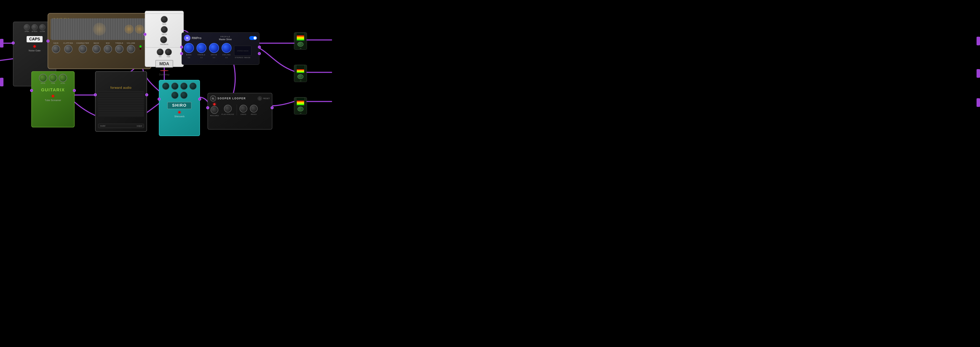 This screenshot has height=347, width=980. What do you see at coordinates (42, 28) in the screenshot?
I see `close-knob: CLOSE` at bounding box center [42, 28].